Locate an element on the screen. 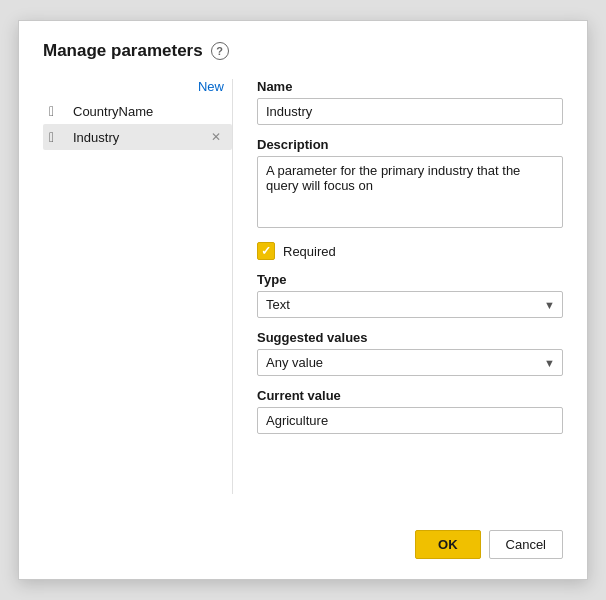 The width and height of the screenshot is (606, 600). required-row: ✓ Required is located at coordinates (410, 251).